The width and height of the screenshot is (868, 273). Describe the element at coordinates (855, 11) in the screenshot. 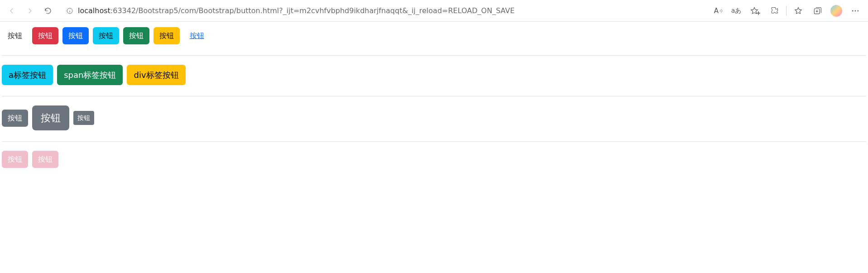

I see `more-icon` at that location.